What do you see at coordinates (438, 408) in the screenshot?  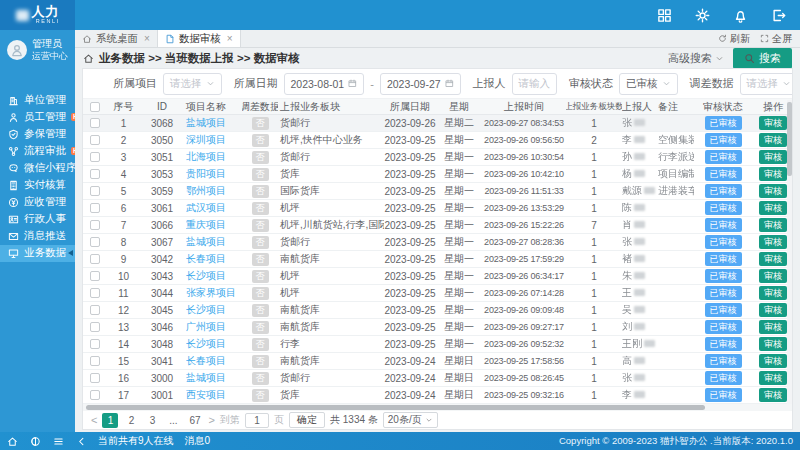 I see `horizontal-scrollbar` at bounding box center [438, 408].